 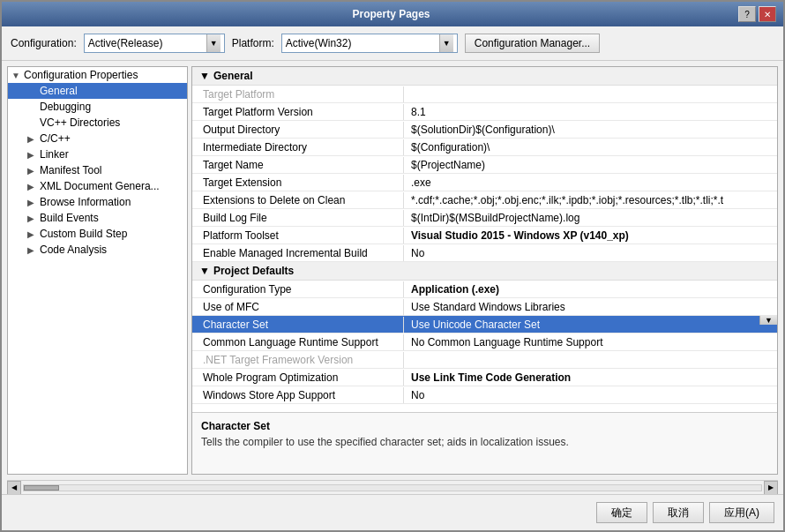 What do you see at coordinates (392, 512) in the screenshot?
I see `bottom-buttons: 确定 取消 应用(A)` at bounding box center [392, 512].